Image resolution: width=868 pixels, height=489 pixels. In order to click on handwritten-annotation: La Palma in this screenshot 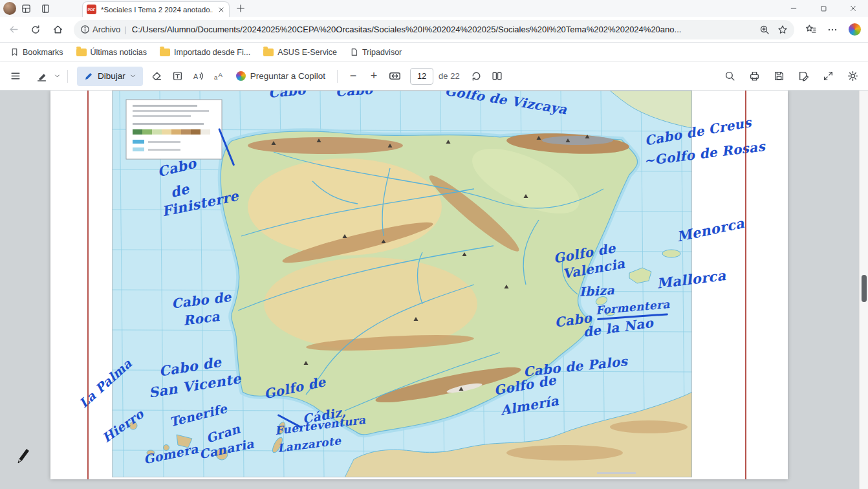, I will do `click(105, 383)`.